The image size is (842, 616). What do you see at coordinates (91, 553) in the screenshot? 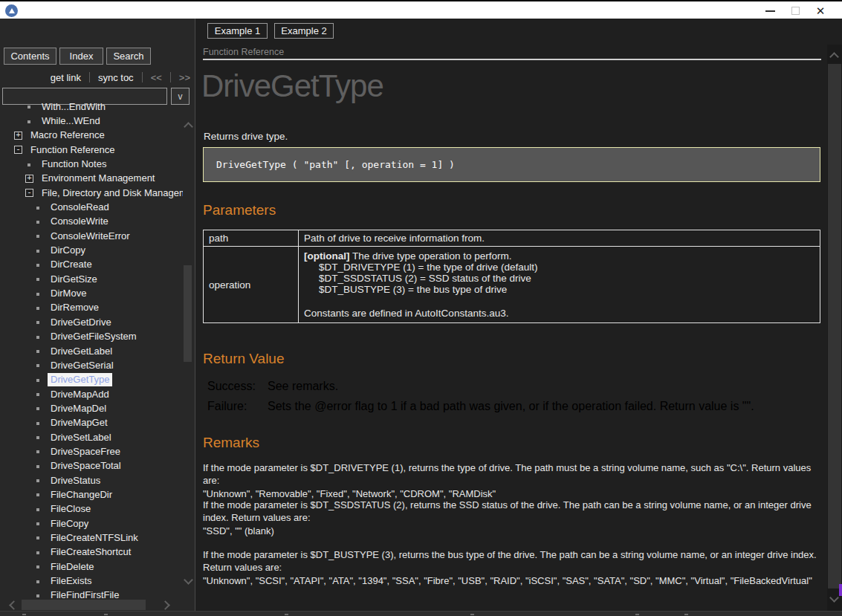
I see `tree-item-filecreateshortcut: FileCreateShortcut` at bounding box center [91, 553].